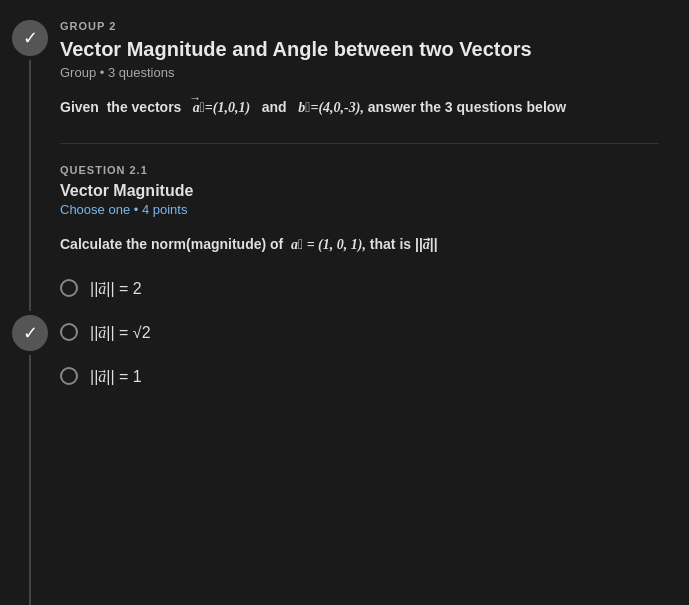  Describe the element at coordinates (116, 377) in the screenshot. I see `option-text-3: ||a⃗|| = 1` at that location.